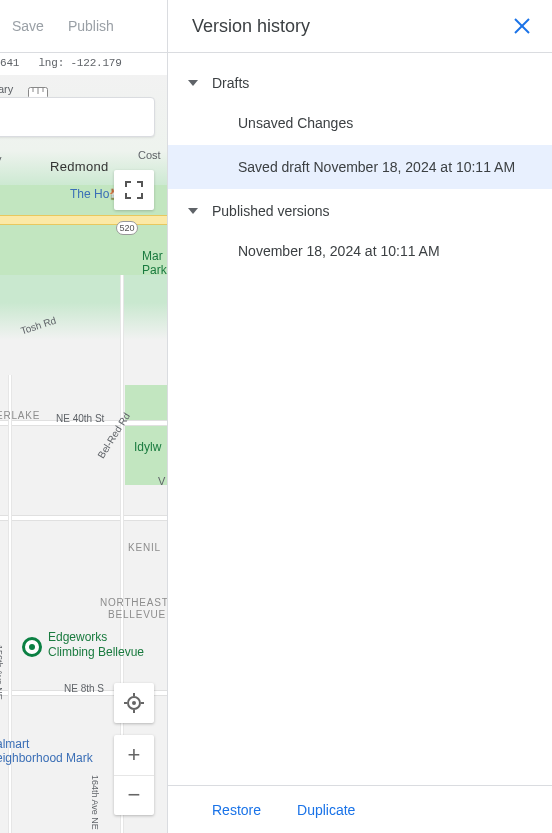  I want to click on map-label-edge2: Climbing Bellevue, so click(96, 652).